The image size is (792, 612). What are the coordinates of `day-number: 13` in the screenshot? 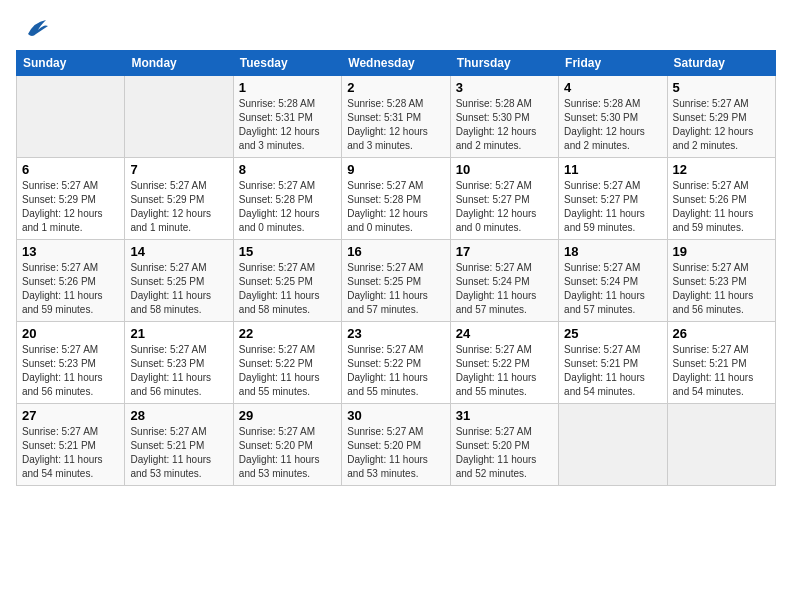 It's located at (70, 252).